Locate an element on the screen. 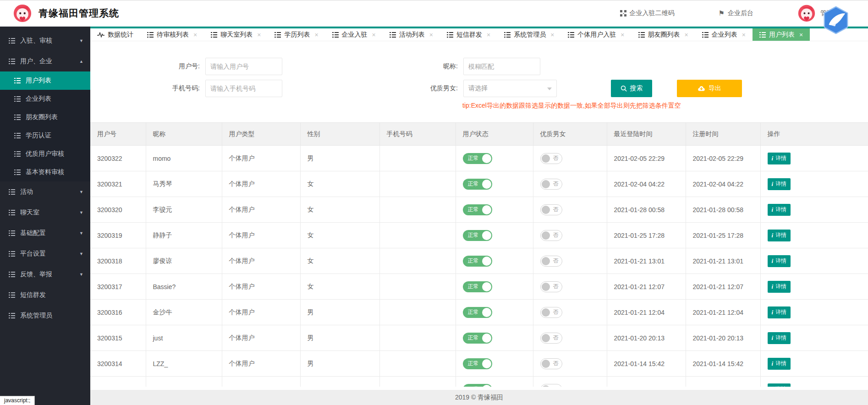 The height and width of the screenshot is (405, 868). premium-gender-select: 请选择 is located at coordinates (510, 88).